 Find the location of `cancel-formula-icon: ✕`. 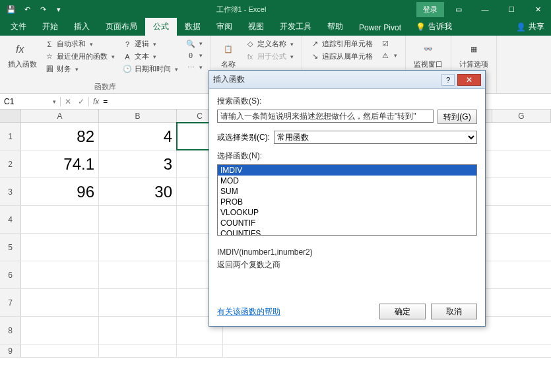

cancel-formula-icon: ✕ is located at coordinates (68, 102).